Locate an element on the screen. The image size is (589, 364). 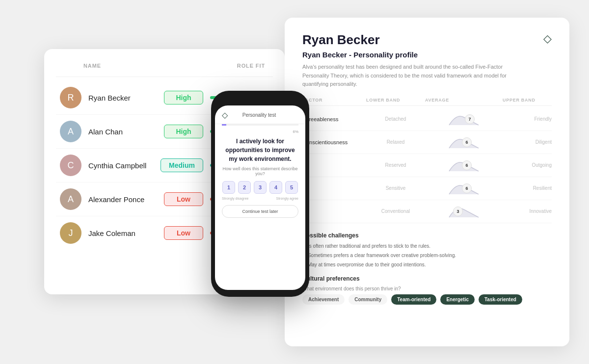
challenge-text: Is often rather traditional and prefers … is located at coordinates (369, 246).